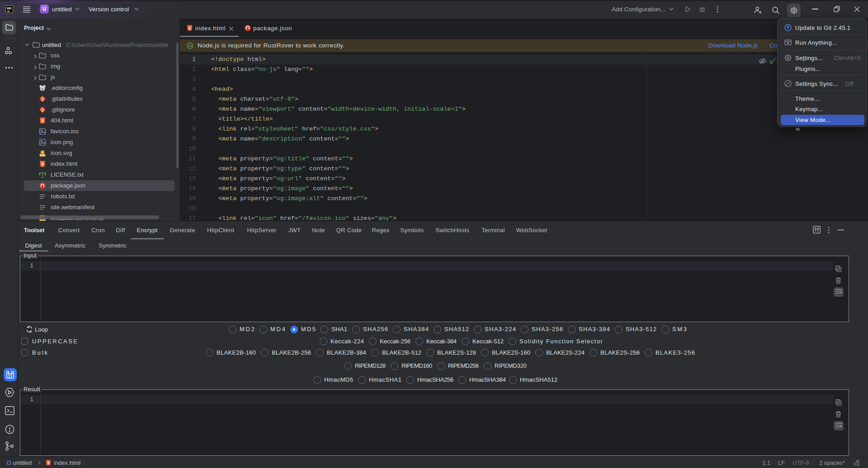 The image size is (868, 468). Describe the element at coordinates (42, 155) in the screenshot. I see `svg-text: SVG` at that location.